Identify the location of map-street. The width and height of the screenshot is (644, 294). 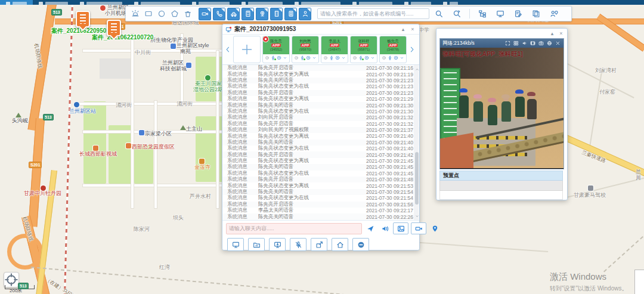
(156, 154).